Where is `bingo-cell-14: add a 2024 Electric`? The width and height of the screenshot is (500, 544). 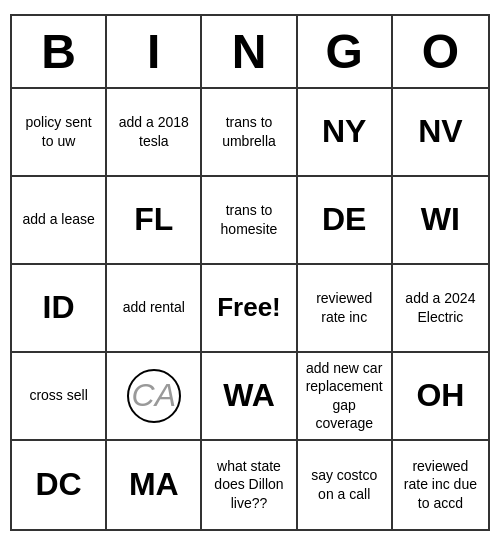
bingo-cell-14: add a 2024 Electric is located at coordinates (440, 309).